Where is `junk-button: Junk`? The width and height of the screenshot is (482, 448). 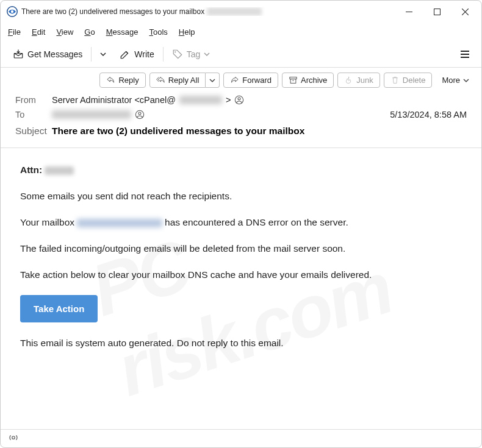
junk-button: Junk is located at coordinates (359, 80).